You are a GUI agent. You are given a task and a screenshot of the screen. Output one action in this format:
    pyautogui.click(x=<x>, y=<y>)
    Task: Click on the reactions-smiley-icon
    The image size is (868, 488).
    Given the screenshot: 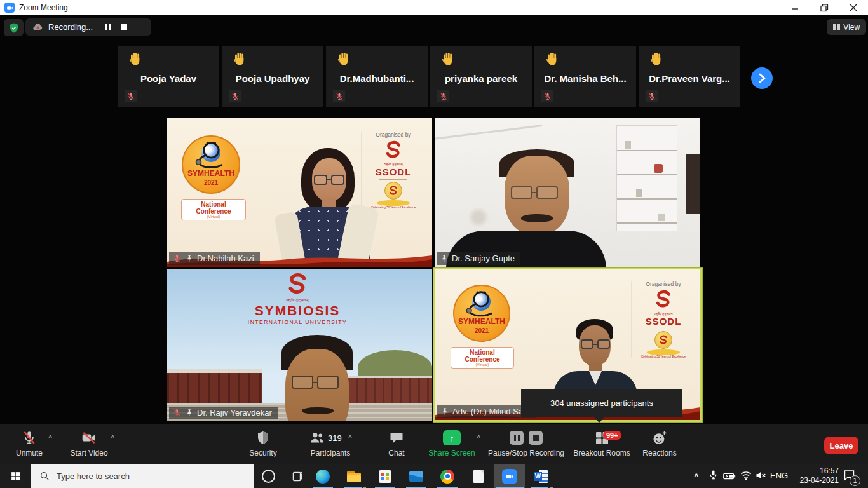 What is the action you would take?
    pyautogui.click(x=660, y=438)
    